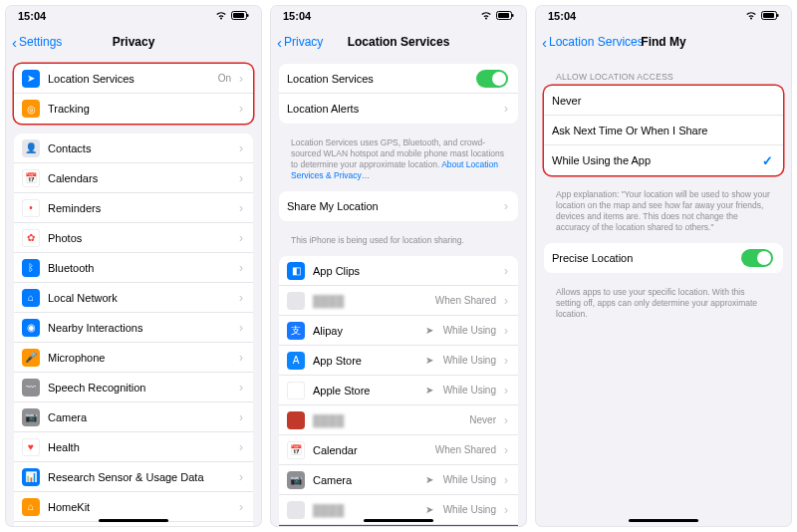 Image resolution: width=797 pixels, height=532 pixels. I want to click on row-label: Share My Location, so click(392, 206).